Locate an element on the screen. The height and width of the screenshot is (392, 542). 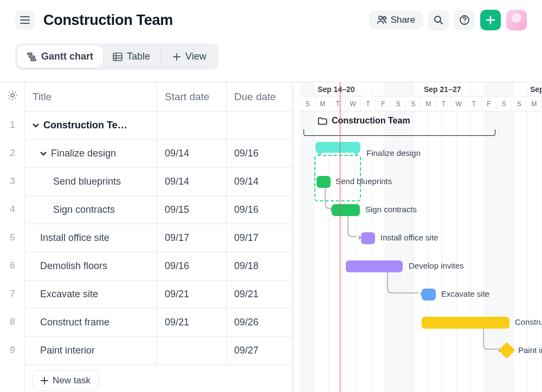
cell-title: Construction Te… is located at coordinates (91, 126).